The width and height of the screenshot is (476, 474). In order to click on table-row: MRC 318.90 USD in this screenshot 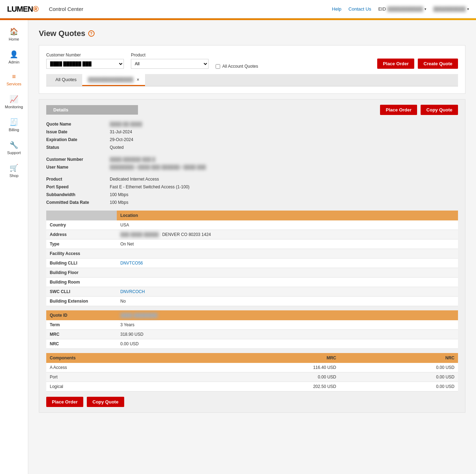, I will do `click(252, 334)`.